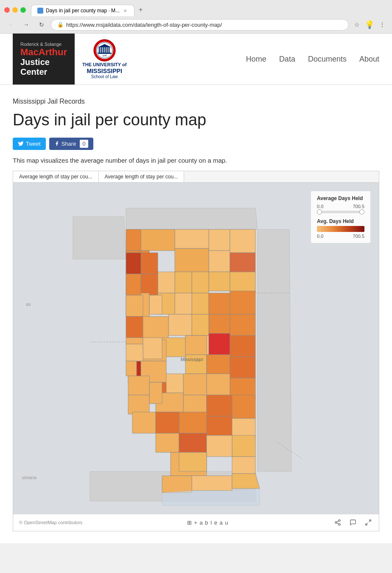 The image size is (392, 573). Describe the element at coordinates (196, 8) in the screenshot. I see `browser-titlebar: Days in jail per county map · M... ✕ +` at that location.